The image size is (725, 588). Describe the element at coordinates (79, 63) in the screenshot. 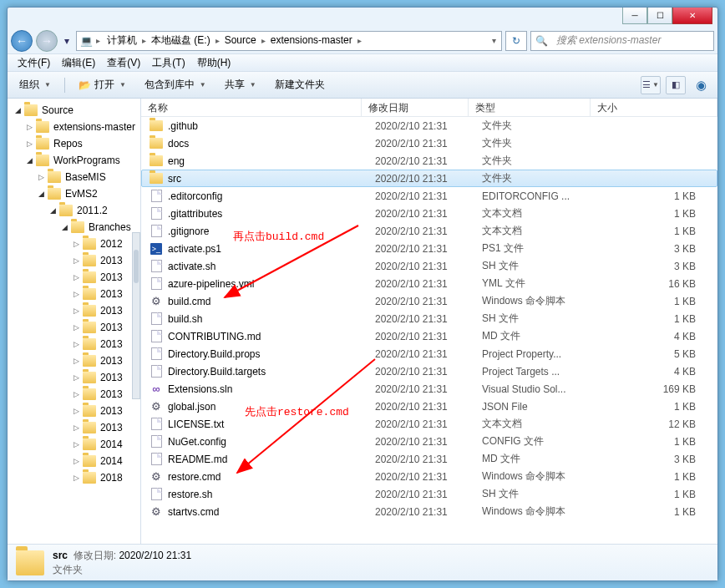

I see `menu-edit: 编辑(E)` at that location.